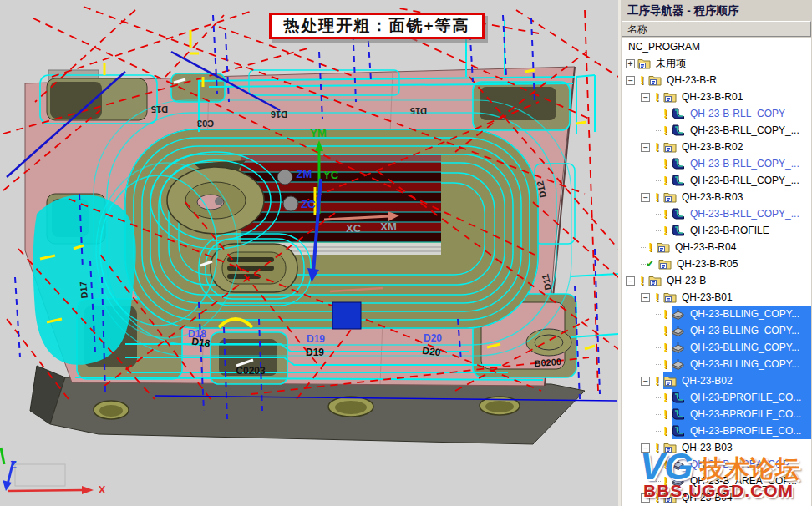  I want to click on op-area-icon, so click(678, 464).